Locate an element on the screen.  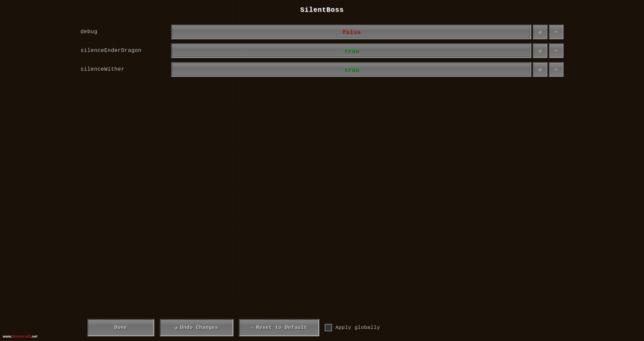
watermark-suffix: .net is located at coordinates (34, 336).